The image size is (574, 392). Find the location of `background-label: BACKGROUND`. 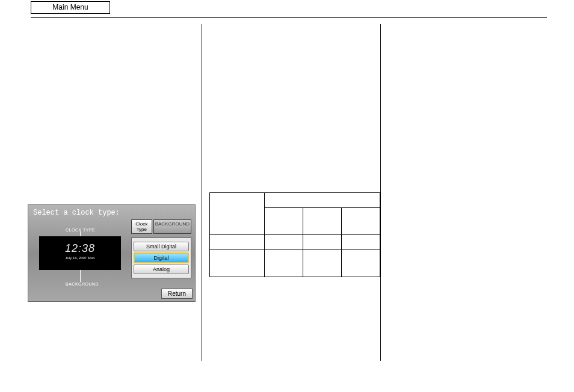

background-label: BACKGROUND is located at coordinates (82, 284).